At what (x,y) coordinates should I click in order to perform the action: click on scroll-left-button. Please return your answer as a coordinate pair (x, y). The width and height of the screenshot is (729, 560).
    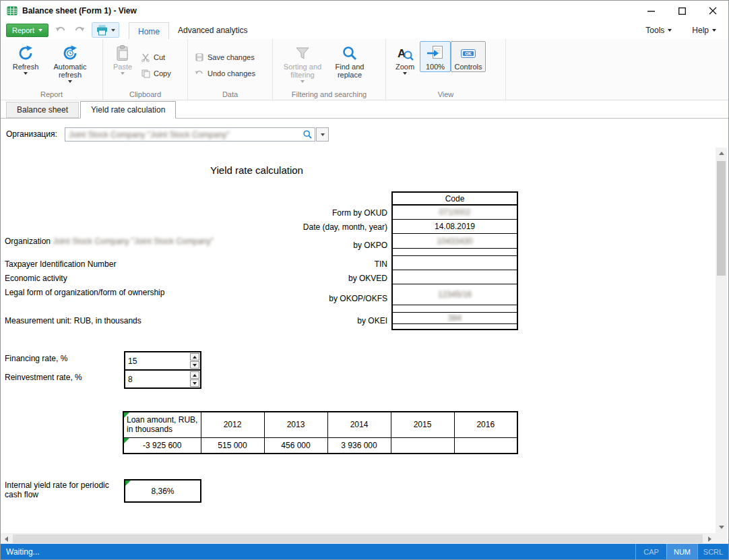
    Looking at the image, I should click on (7, 539).